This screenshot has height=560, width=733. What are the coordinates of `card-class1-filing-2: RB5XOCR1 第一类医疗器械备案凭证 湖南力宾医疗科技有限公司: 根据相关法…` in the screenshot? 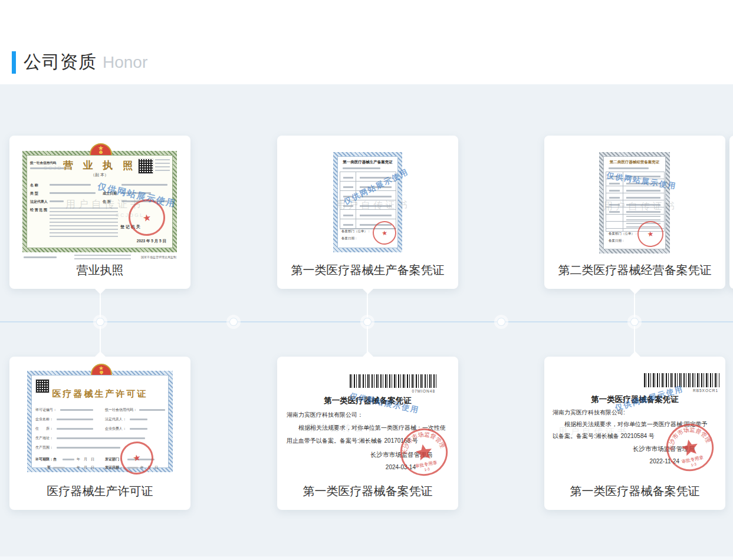 It's located at (635, 433).